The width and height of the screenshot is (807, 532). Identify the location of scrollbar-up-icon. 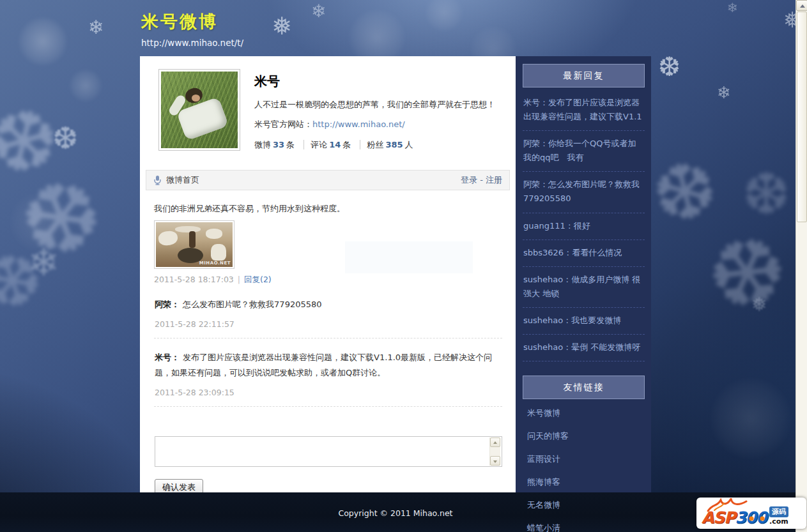
(801, 5).